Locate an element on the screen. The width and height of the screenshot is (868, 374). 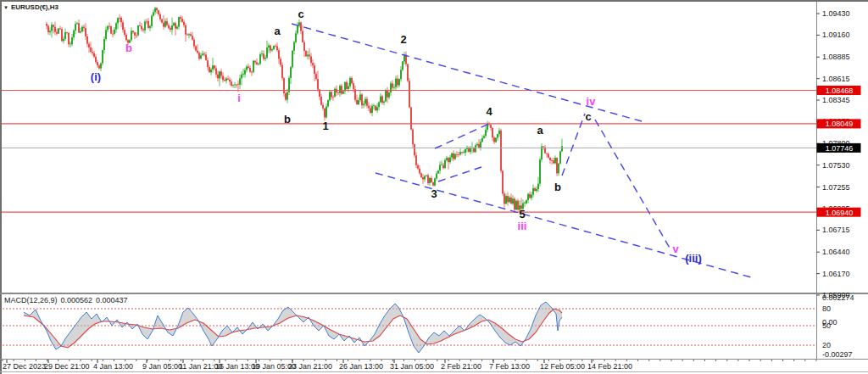
wave-label: 2 is located at coordinates (403, 39).